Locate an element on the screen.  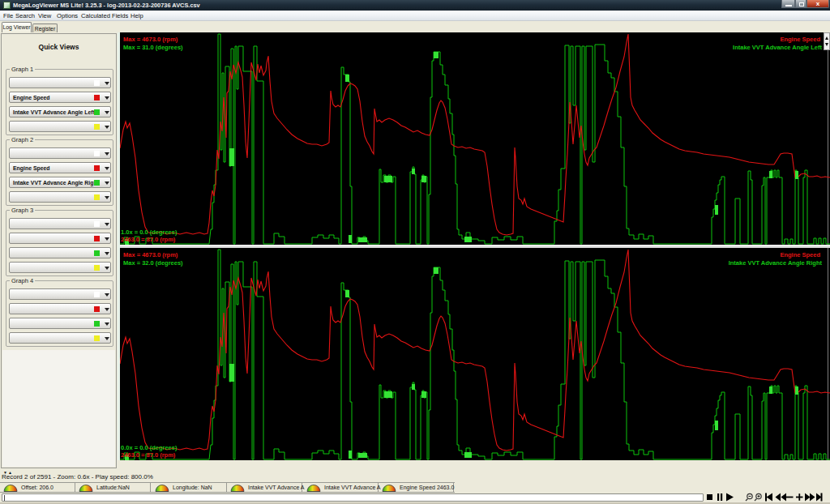
svg-text: Intake VVT Advance Angle Left is located at coordinates (777, 47).